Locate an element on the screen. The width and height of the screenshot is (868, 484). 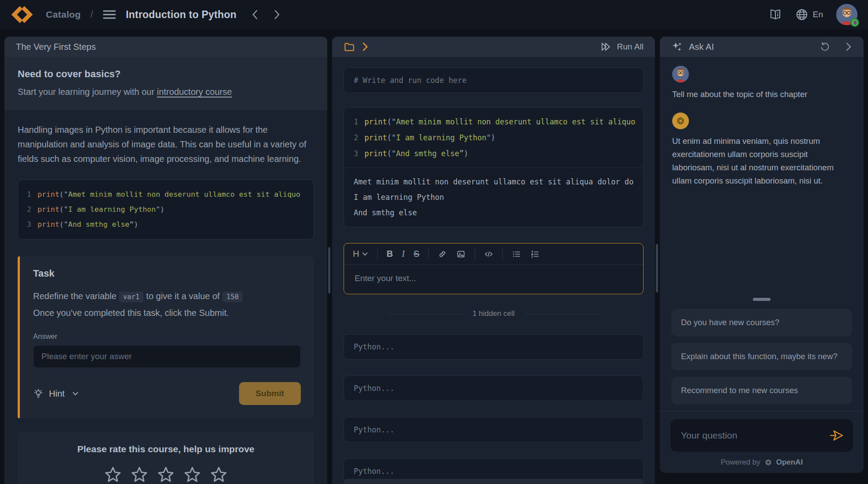
submit-button: Submit is located at coordinates (270, 394).